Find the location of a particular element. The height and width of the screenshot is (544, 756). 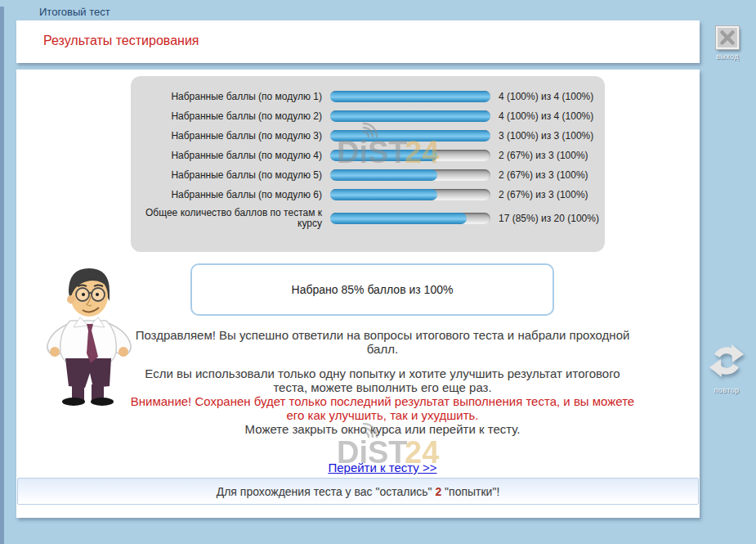

teacher-character-illustration is located at coordinates (88, 336).